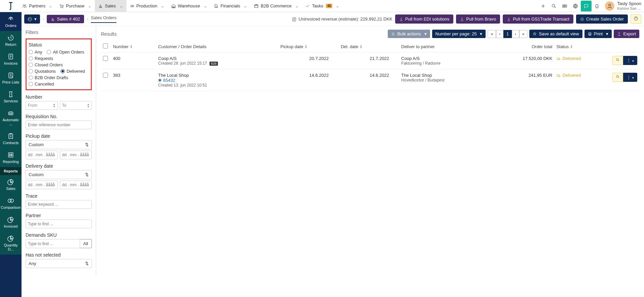 The image size is (644, 297). What do you see at coordinates (41, 84) in the screenshot?
I see `status-radio-cancelled: Cancelled` at bounding box center [41, 84].